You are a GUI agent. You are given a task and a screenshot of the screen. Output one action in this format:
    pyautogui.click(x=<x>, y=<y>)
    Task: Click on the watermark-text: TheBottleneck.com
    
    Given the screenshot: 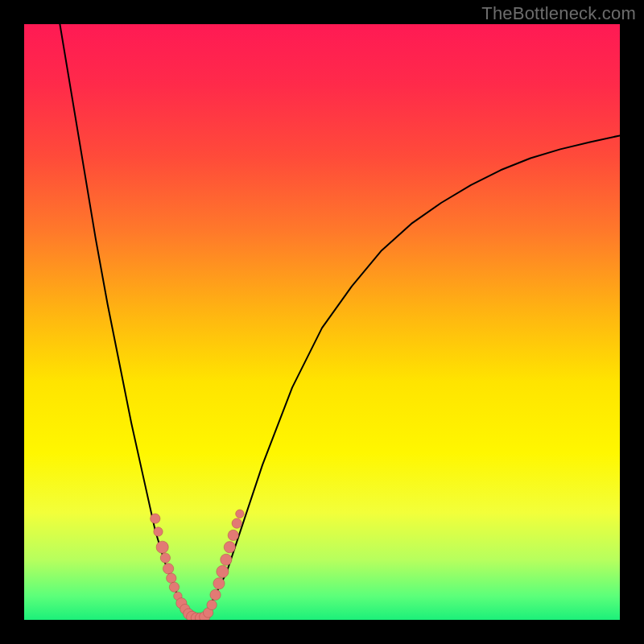 What is the action you would take?
    pyautogui.click(x=559, y=14)
    